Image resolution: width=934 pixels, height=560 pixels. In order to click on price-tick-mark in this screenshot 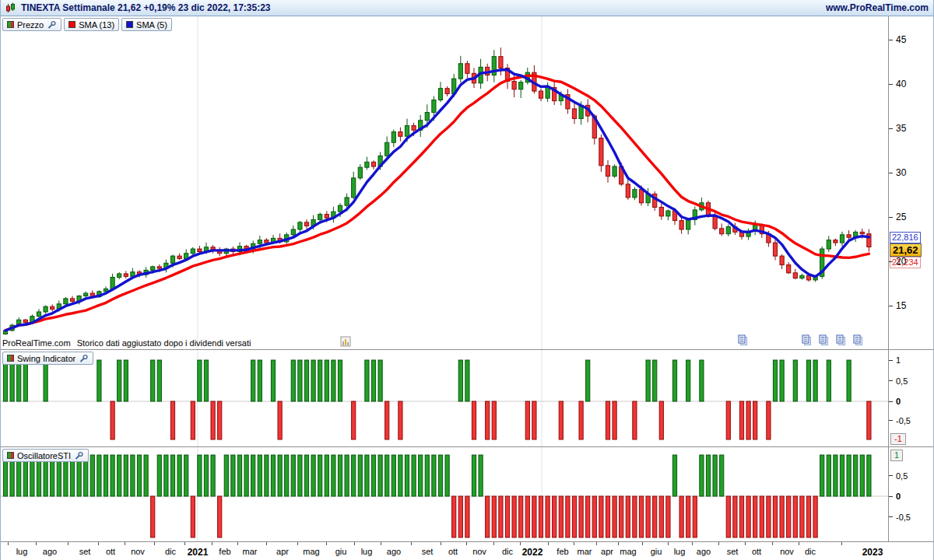, I will do `click(890, 40)`.